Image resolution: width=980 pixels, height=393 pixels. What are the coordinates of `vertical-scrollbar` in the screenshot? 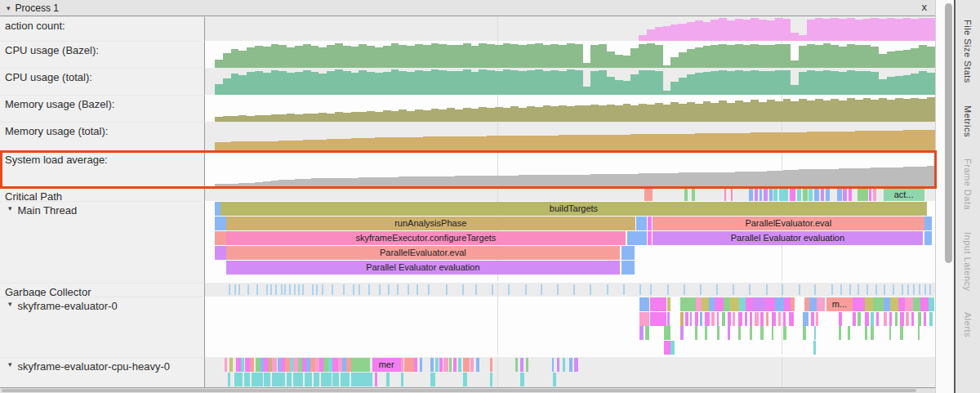 It's located at (944, 196).